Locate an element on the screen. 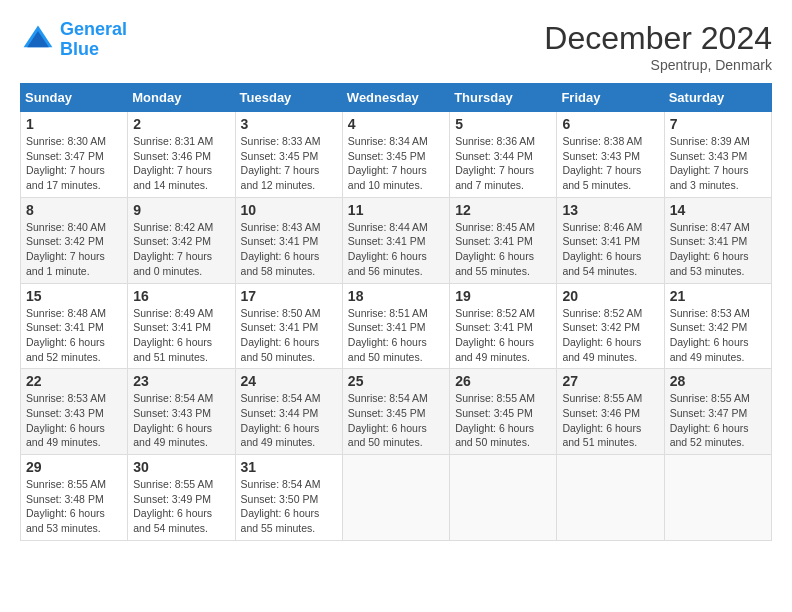 The height and width of the screenshot is (612, 792). cell-info: Sunrise: 8:36 AM Sunset: 3:44 PM Dayligh… is located at coordinates (503, 164).